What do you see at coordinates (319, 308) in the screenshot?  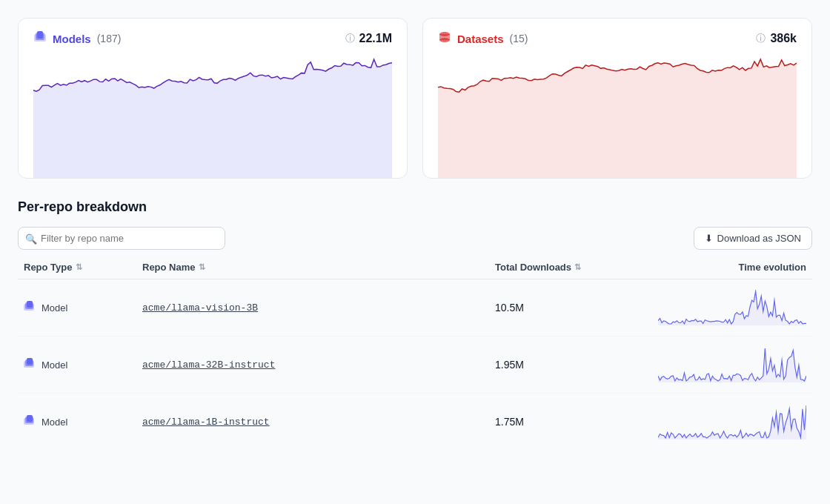 I see `row0-name-cell: acme/llama-vision-3B` at bounding box center [319, 308].